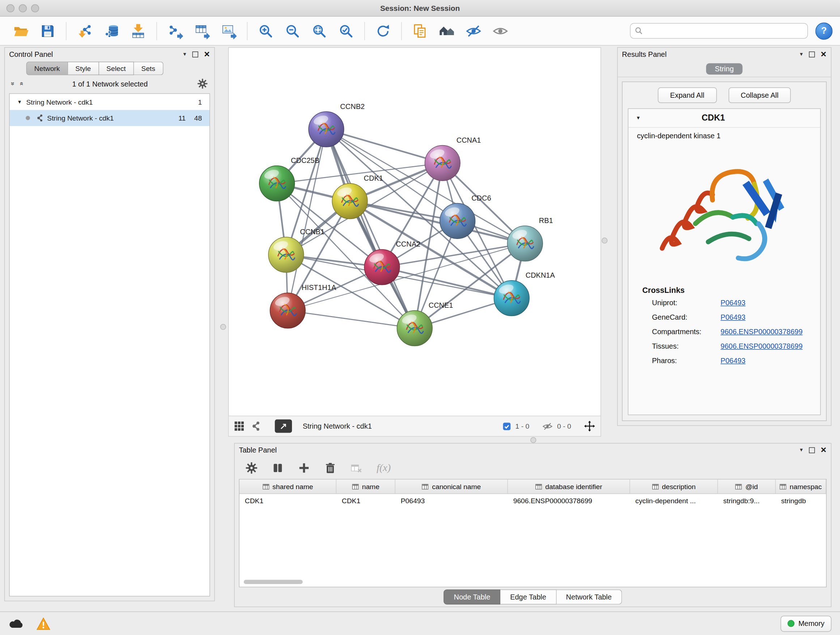  I want to click on new-network-button, so click(175, 31).